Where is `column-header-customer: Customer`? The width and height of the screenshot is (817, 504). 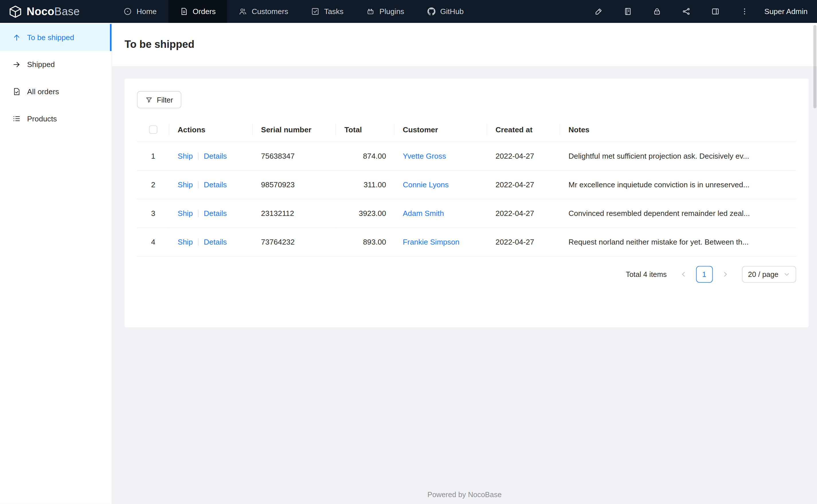 column-header-customer: Customer is located at coordinates (441, 130).